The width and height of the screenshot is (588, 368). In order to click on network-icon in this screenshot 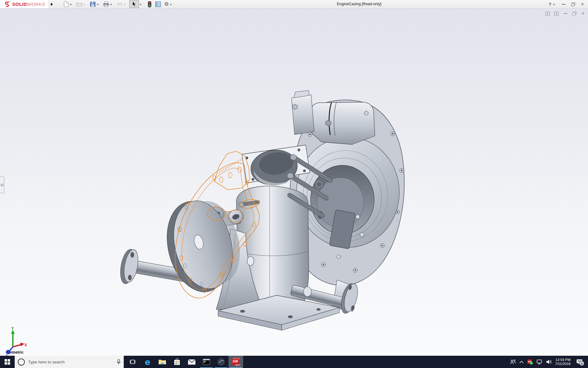, I will do `click(540, 362)`.